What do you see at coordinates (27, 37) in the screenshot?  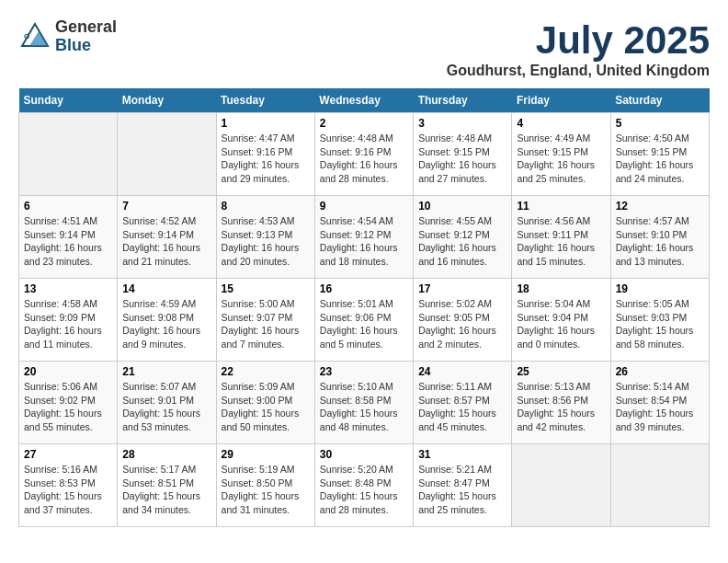 I see `svg-text: G` at bounding box center [27, 37].